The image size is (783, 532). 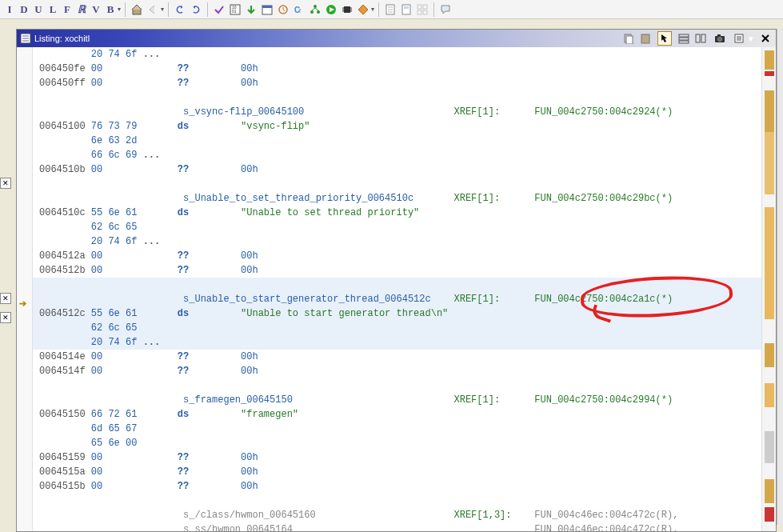 I want to click on filter-letter-U: U, so click(x=38, y=10).